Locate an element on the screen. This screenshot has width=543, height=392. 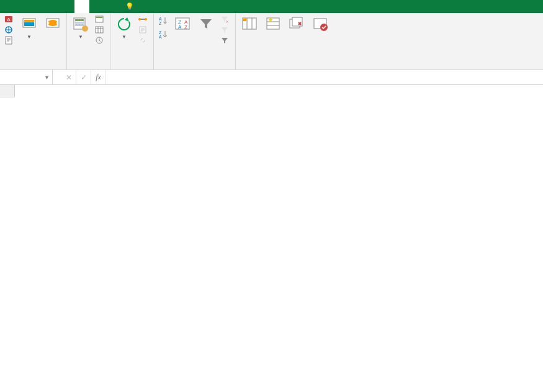
advanced-filter-button is located at coordinates (226, 40).